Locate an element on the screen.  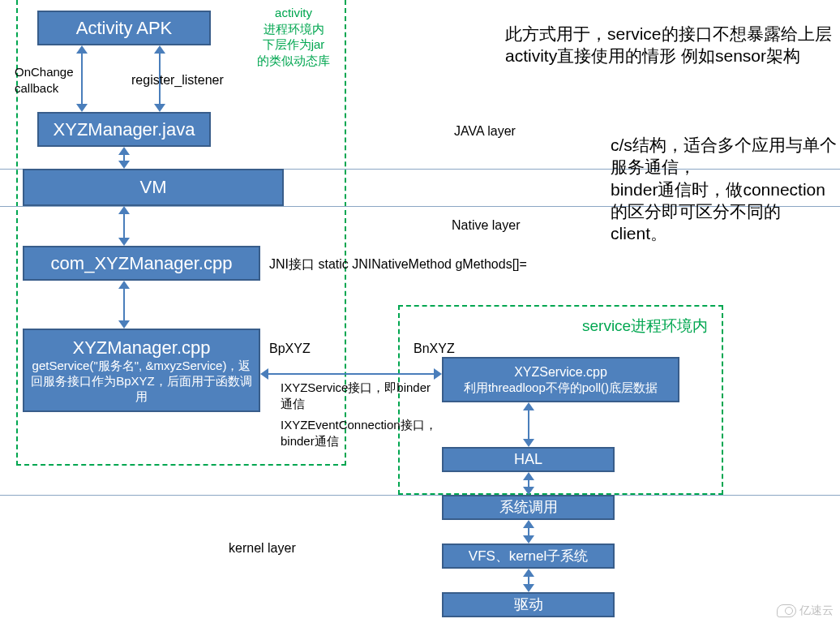
label-ixyz-service: IXYZService接口，即binder通信 is located at coordinates (358, 396).